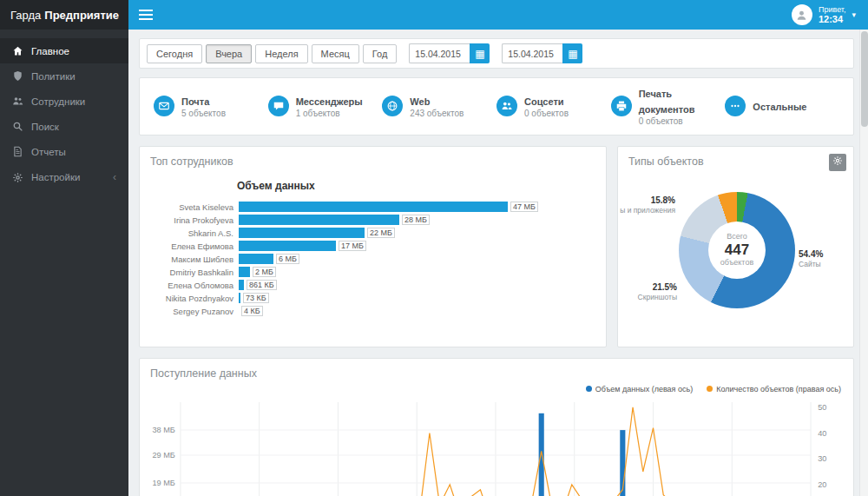  Describe the element at coordinates (838, 162) in the screenshot. I see `gear-icon` at that location.